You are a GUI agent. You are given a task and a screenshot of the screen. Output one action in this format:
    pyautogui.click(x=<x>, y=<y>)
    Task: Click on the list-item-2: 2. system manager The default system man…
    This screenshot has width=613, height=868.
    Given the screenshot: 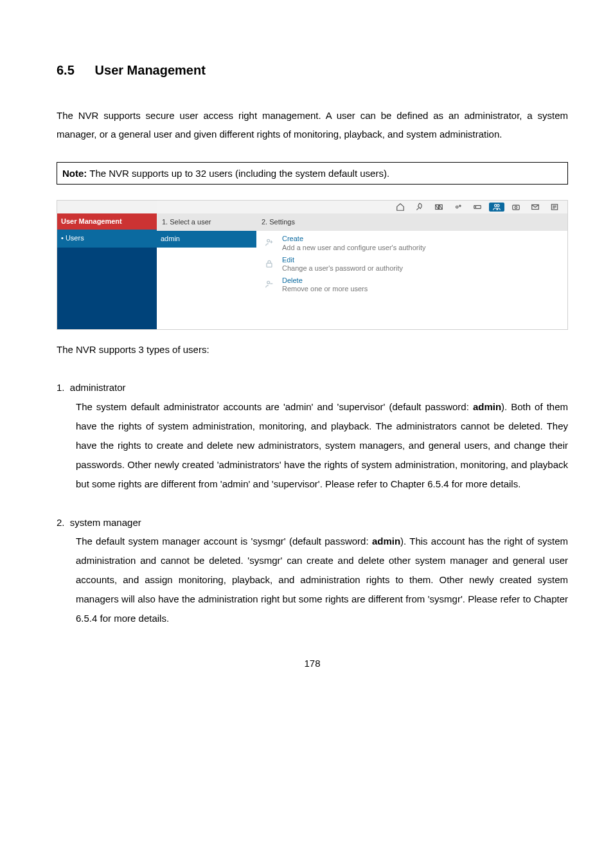 What is the action you would take?
    pyautogui.click(x=312, y=571)
    